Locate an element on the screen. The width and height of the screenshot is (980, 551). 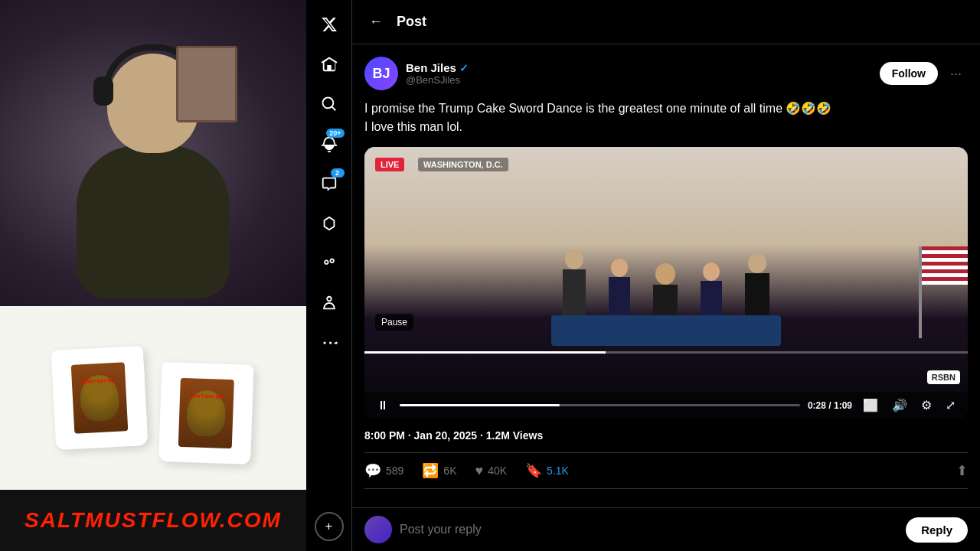
page-title: Post is located at coordinates (412, 21).